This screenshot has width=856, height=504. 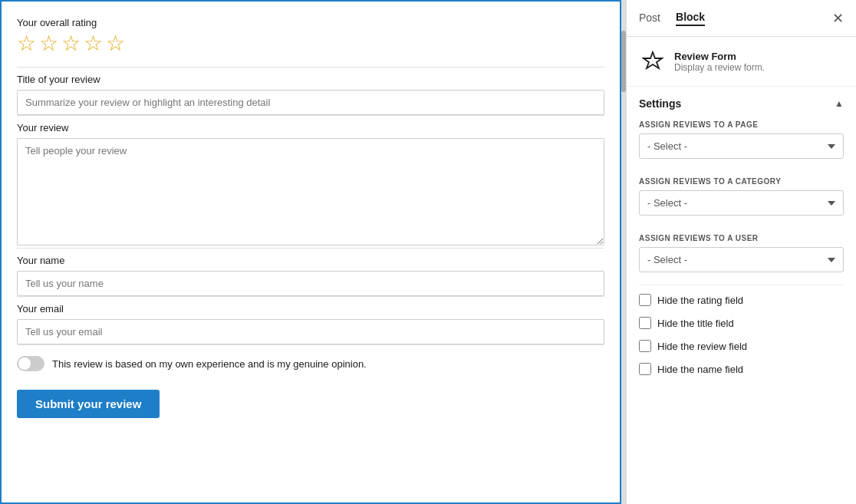 I want to click on hide-review-row: Hide the review field, so click(x=741, y=346).